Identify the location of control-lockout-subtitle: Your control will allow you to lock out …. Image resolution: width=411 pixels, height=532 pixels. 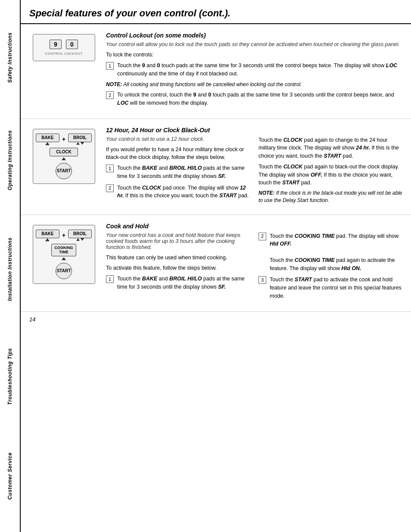
(254, 44).